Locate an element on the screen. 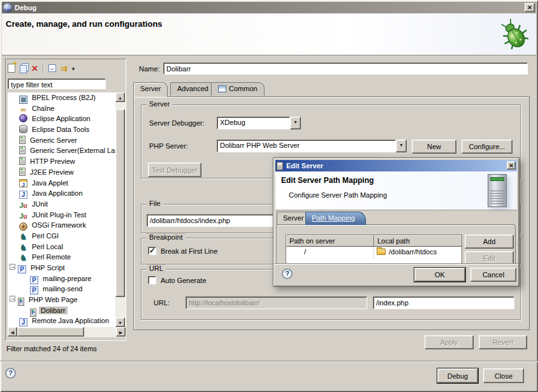 Image resolution: width=538 pixels, height=392 pixels. database-icon is located at coordinates (23, 129).